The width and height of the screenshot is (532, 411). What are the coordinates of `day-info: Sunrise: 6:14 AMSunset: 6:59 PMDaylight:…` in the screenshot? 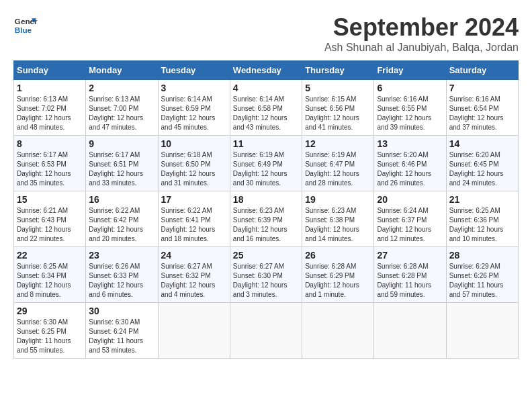 It's located at (194, 113).